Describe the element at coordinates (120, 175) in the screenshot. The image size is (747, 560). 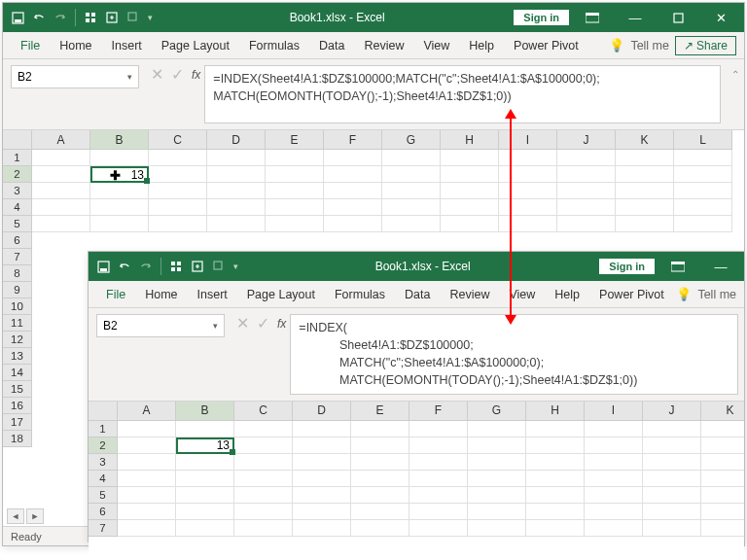
I see `cell-B2: 13✚` at that location.